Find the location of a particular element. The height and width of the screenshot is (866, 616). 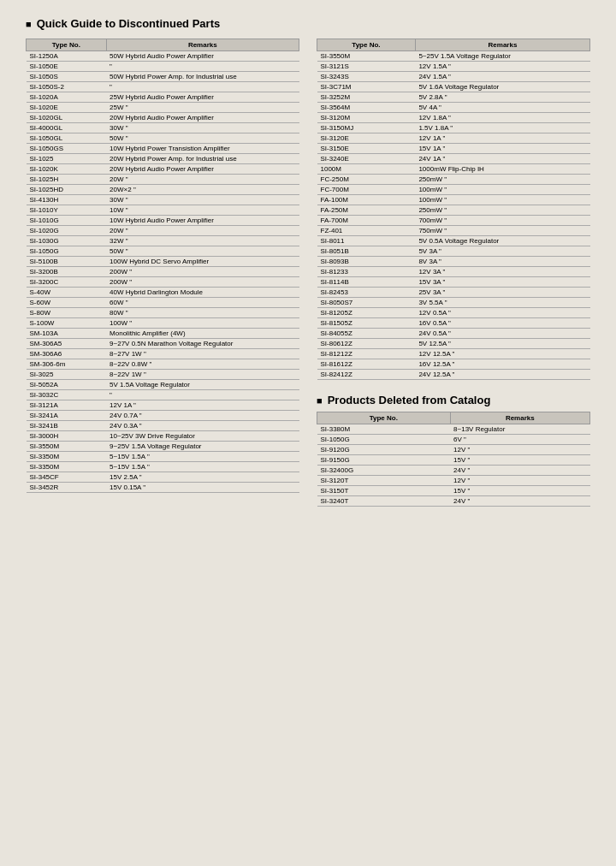

deleted-section-title: Products Deleted from Catalog is located at coordinates (453, 400).